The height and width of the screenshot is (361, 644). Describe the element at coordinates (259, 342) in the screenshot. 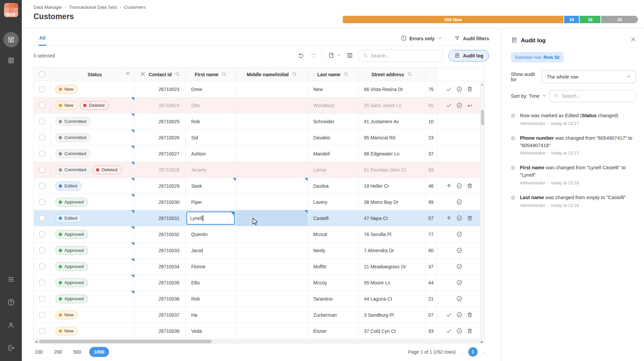

I see `horizontal-scrollbar: ◄ ►` at that location.